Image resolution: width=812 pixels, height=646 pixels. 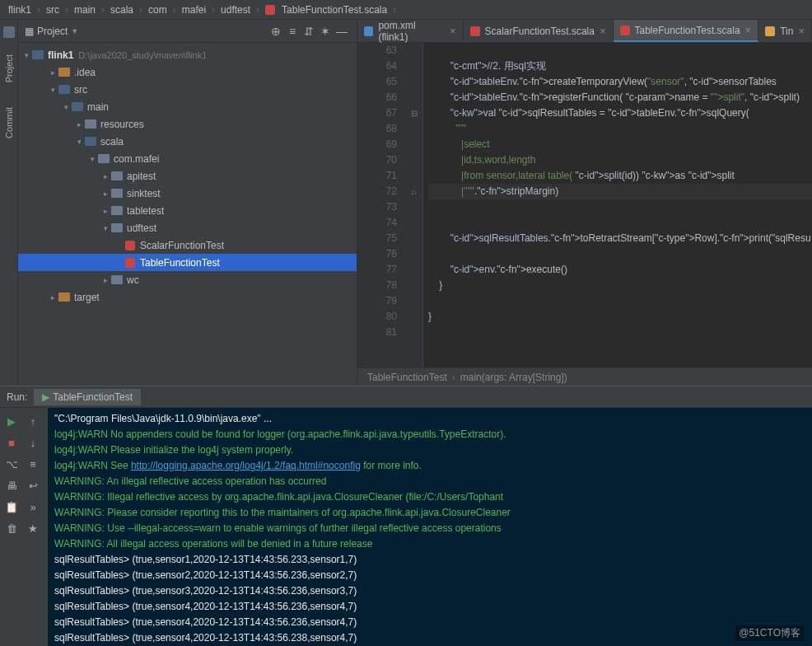 I want to click on editor-breadcrumb-class: TableFunctionTest, so click(x=407, y=377).